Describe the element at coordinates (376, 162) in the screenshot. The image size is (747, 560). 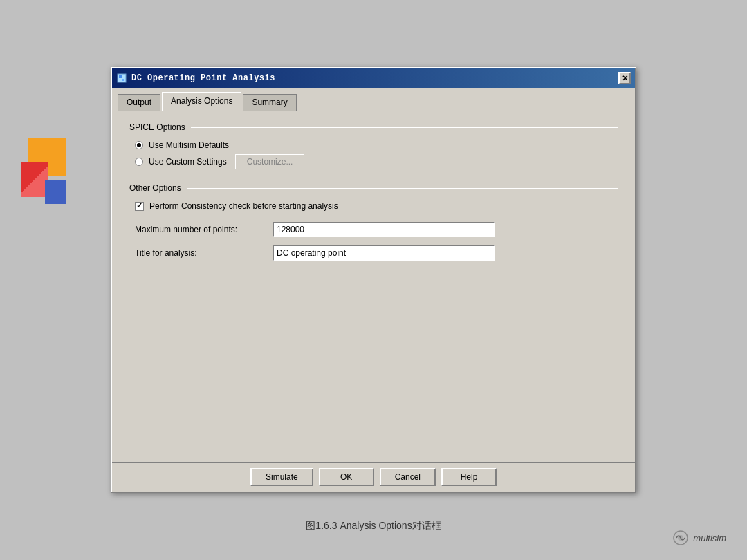
I see `use-custom-settings-row: Use Custom Settings Customize...` at that location.